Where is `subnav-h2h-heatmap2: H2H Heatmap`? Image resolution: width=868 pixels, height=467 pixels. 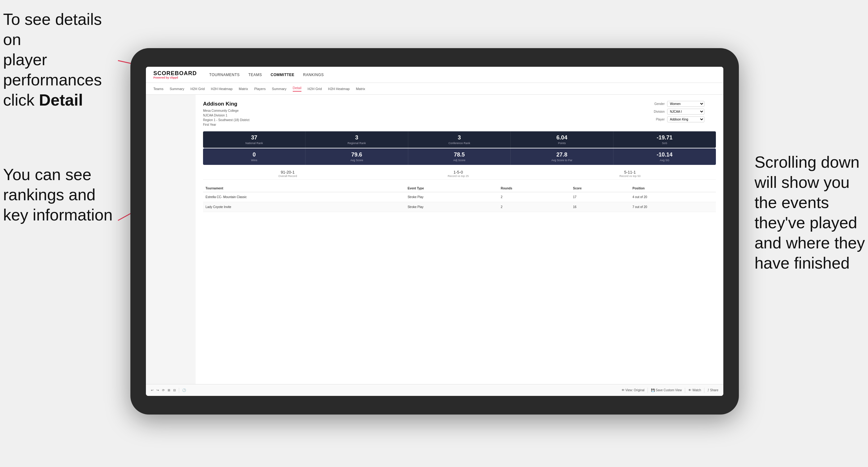
subnav-h2h-heatmap2: H2H Heatmap is located at coordinates (339, 89).